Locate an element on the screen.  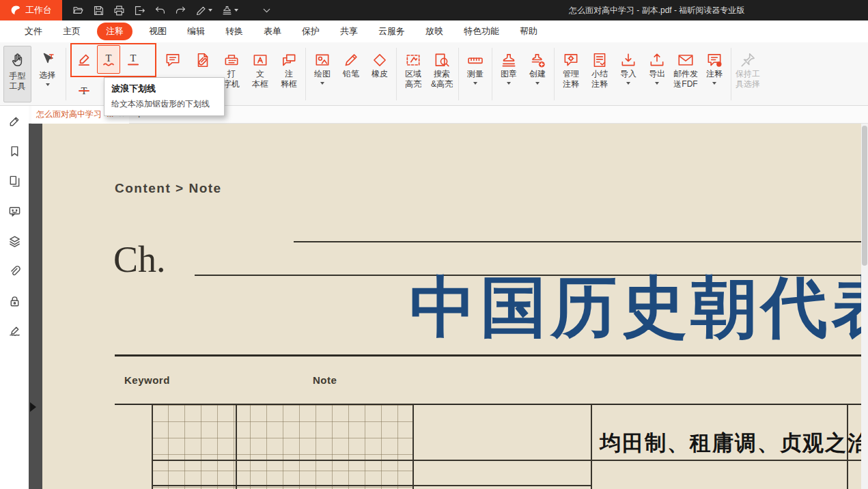
scrollbar-thumb is located at coordinates (865, 195).